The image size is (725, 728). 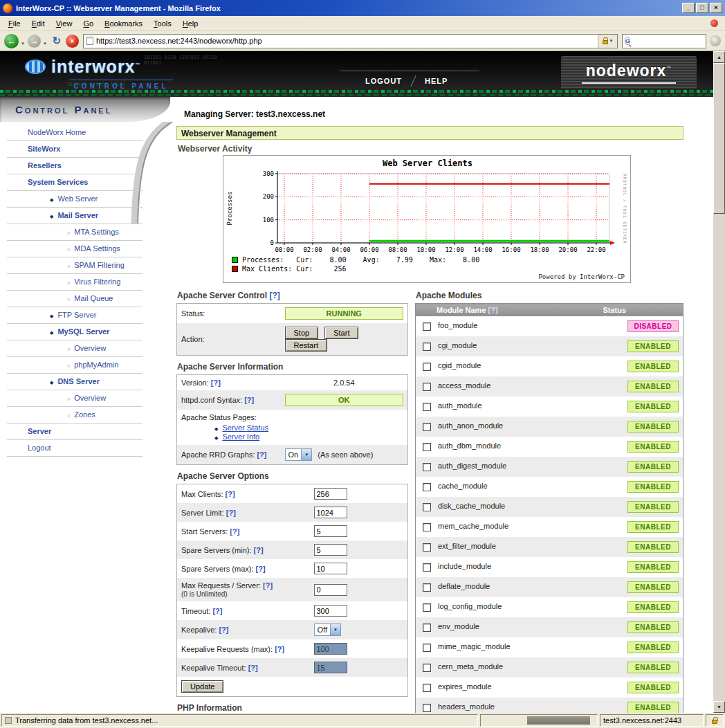 What do you see at coordinates (331, 649) in the screenshot?
I see `keepalive-requests-max-input` at bounding box center [331, 649].